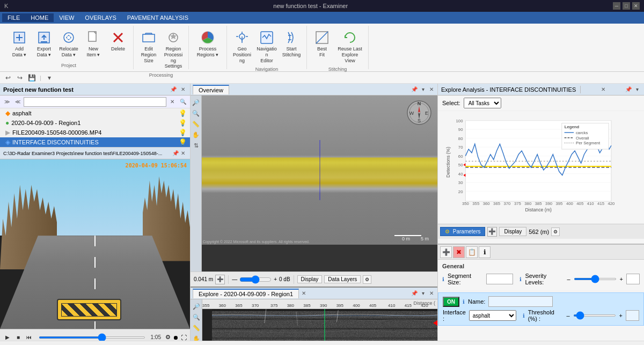  Describe the element at coordinates (158, 18) in the screenshot. I see `menu-pavement-analysis: PAVEMENT ANALYSIS` at that location.